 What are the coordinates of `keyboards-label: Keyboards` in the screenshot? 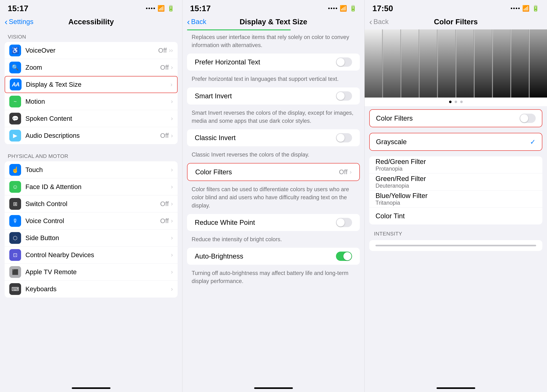 It's located at (98, 289).